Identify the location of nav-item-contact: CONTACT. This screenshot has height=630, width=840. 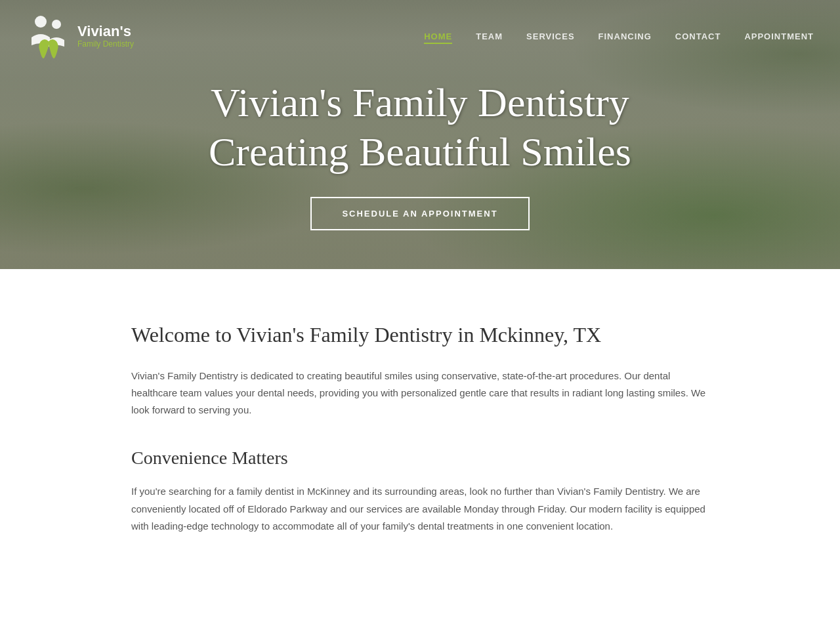
(698, 36).